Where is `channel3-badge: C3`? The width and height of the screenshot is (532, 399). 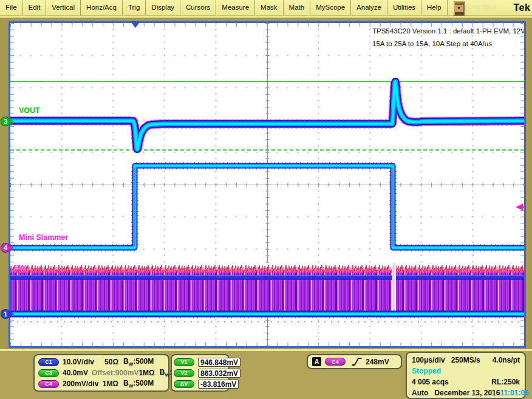
channel3-badge: C3 is located at coordinates (49, 373).